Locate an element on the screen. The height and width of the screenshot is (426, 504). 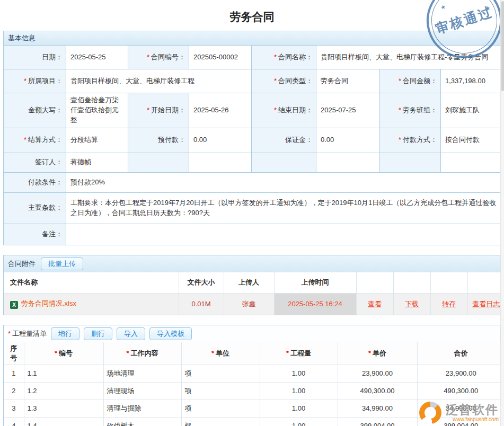
action-cell: 下载 is located at coordinates (412, 304).